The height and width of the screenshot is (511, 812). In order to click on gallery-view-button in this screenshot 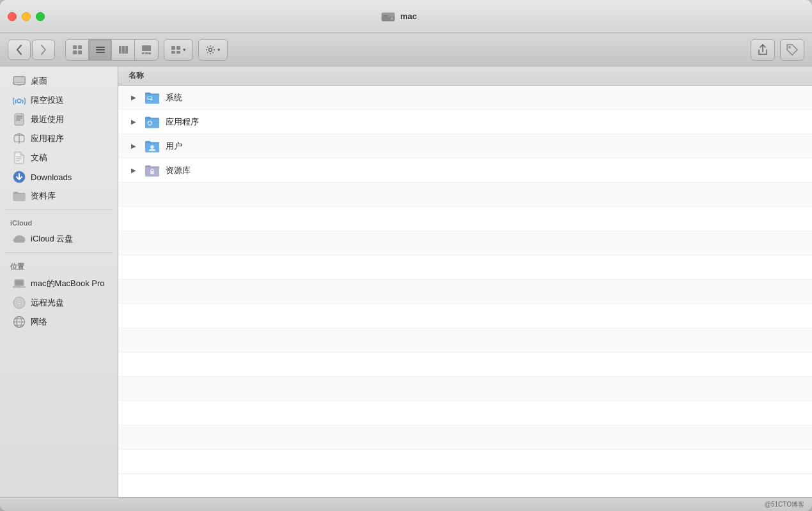, I will do `click(146, 50)`.